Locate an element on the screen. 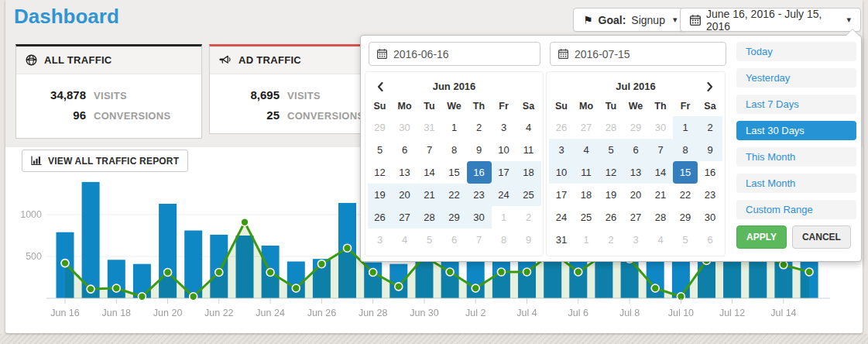 Image resolution: width=868 pixels, height=344 pixels. range-option-last-7-days: Last 7 Days is located at coordinates (796, 104).